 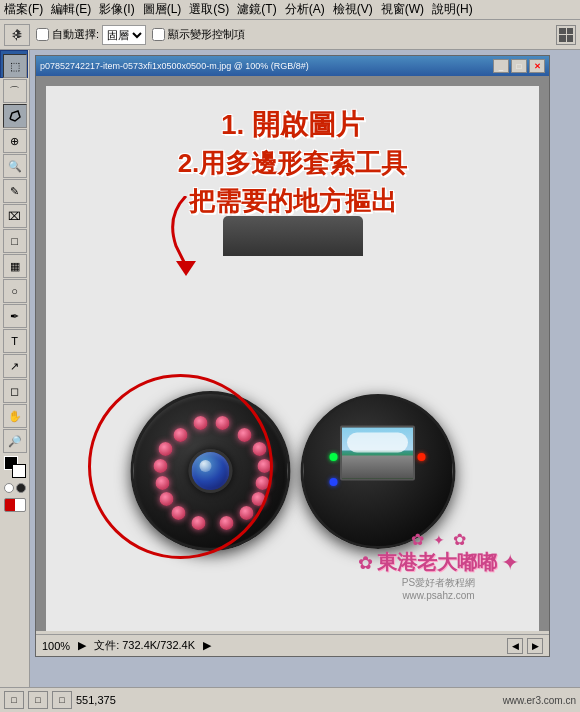 What do you see at coordinates (42, 34) in the screenshot?
I see `auto-select-check` at bounding box center [42, 34].